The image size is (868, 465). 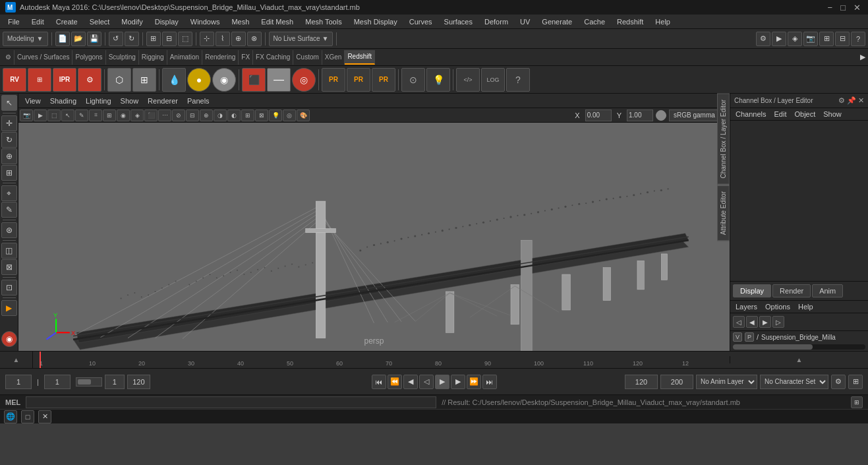 What do you see at coordinates (57, 382) in the screenshot?
I see `current-frame-input` at bounding box center [57, 382].